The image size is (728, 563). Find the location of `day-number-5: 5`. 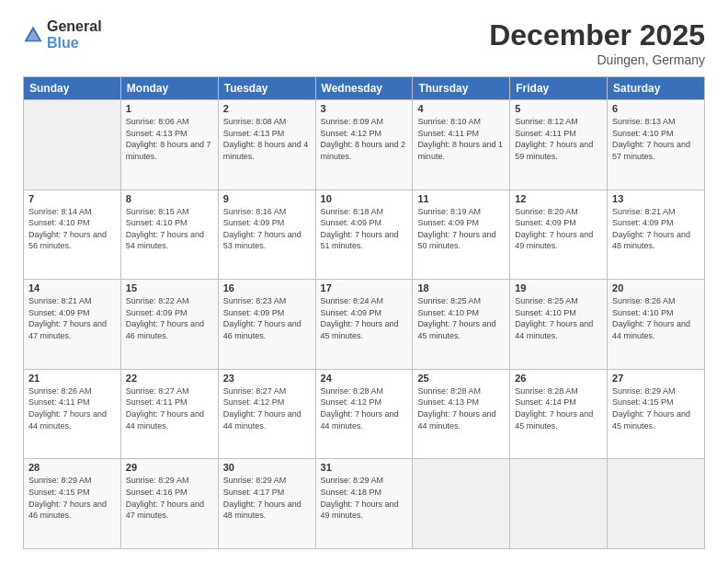

day-number-5: 5 is located at coordinates (559, 109).